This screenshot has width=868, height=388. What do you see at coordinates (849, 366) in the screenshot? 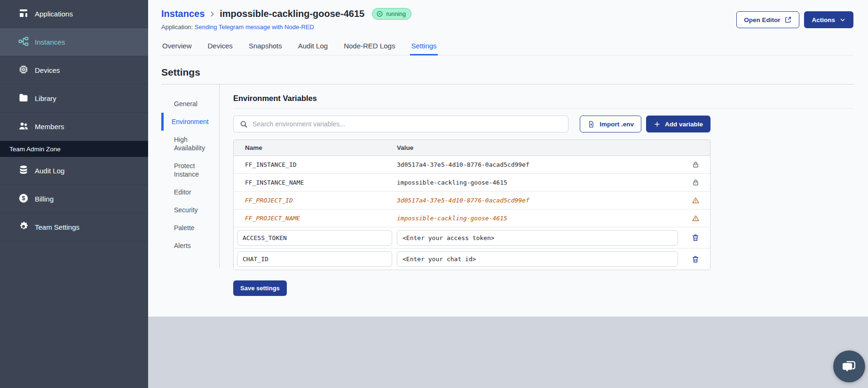
I see `chat-widget-button` at bounding box center [849, 366].